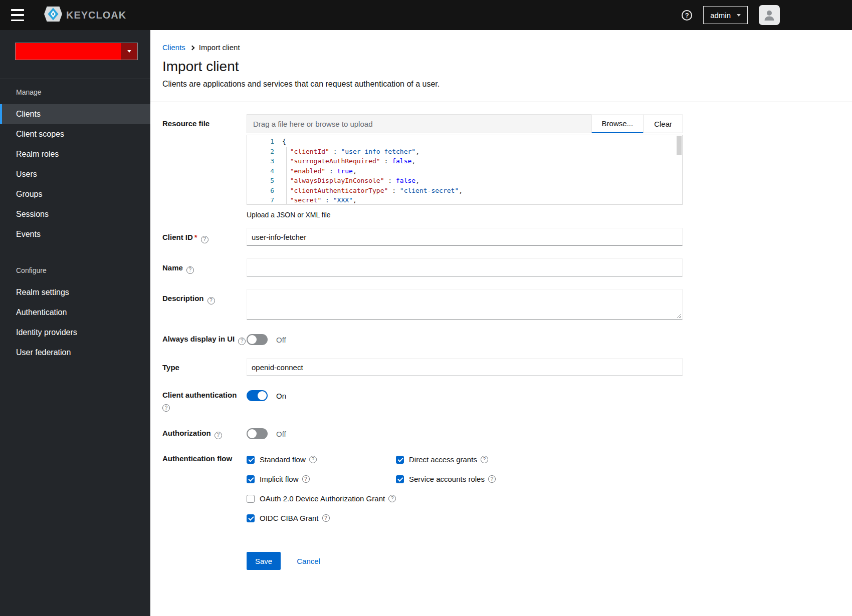  I want to click on checkbox-label: Implicit flow, so click(279, 479).